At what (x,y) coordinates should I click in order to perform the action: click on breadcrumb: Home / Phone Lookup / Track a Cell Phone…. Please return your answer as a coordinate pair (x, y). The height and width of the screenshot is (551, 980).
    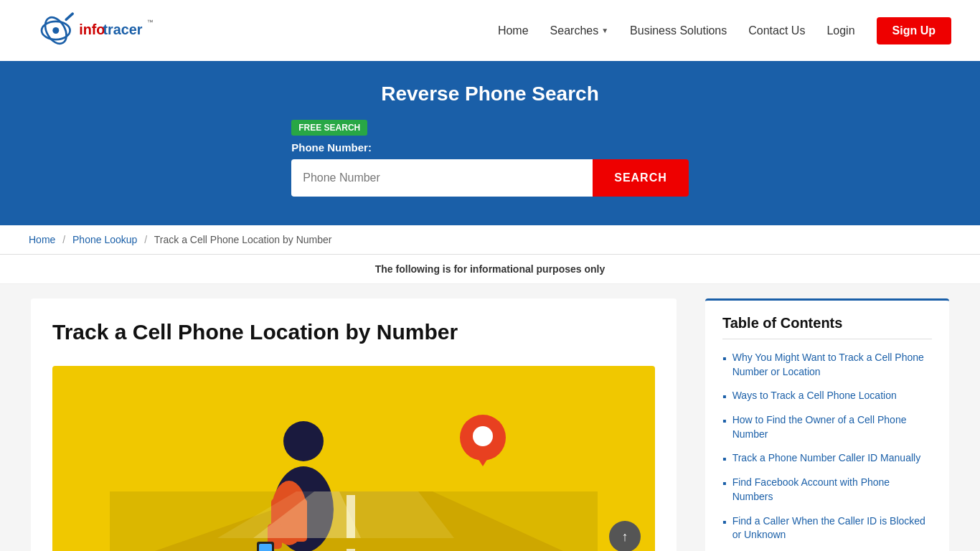
    Looking at the image, I should click on (490, 240).